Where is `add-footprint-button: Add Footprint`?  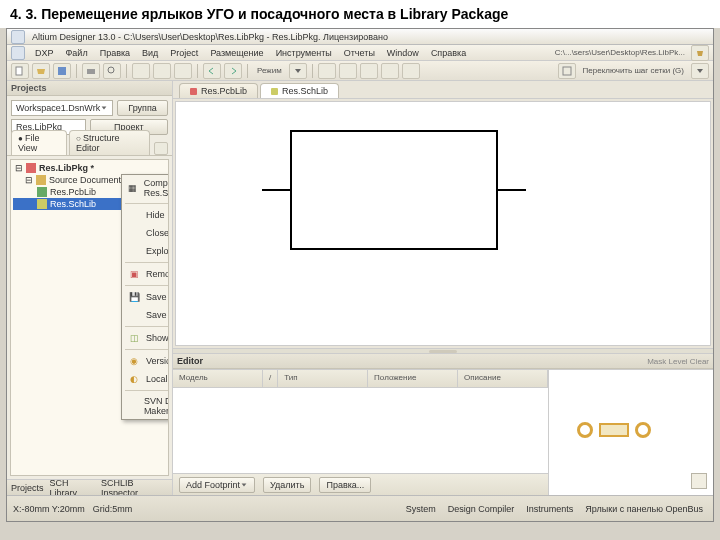
add-footprint-button: Add Footprint is located at coordinates (217, 485).